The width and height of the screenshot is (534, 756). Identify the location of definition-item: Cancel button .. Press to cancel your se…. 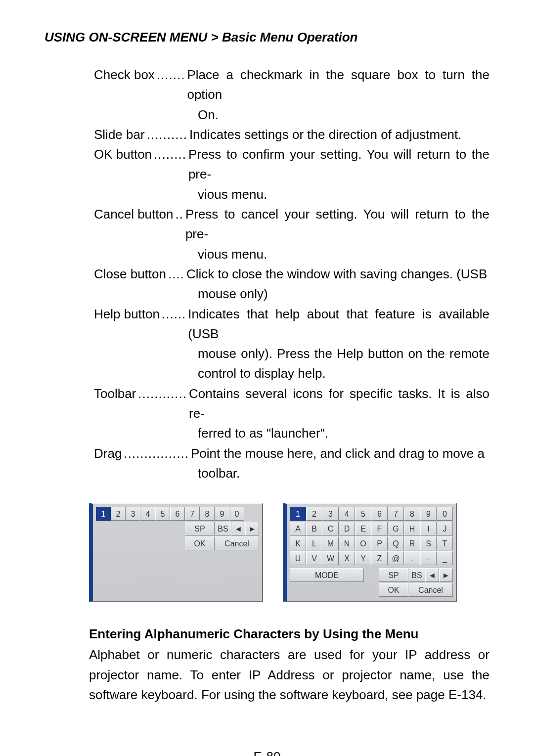
(292, 224).